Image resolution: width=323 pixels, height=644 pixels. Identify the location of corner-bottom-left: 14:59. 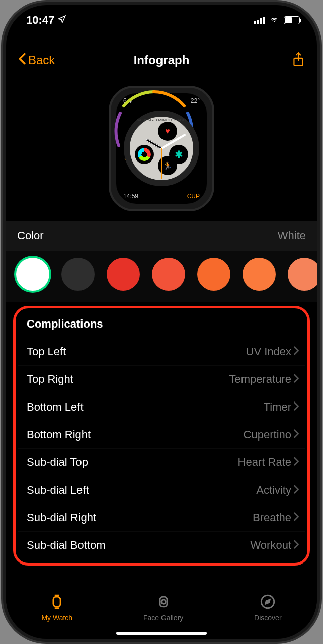
(131, 196).